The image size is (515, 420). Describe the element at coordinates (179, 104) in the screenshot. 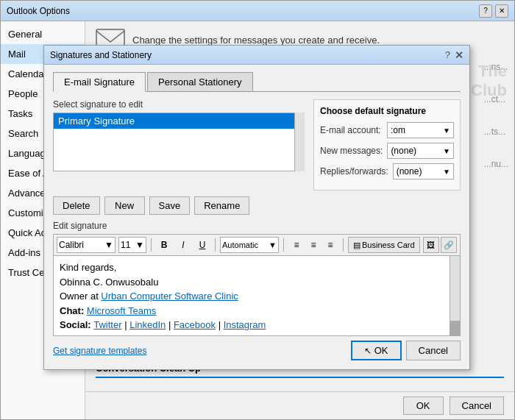

I see `select-sig-label: Select signature to edit` at that location.